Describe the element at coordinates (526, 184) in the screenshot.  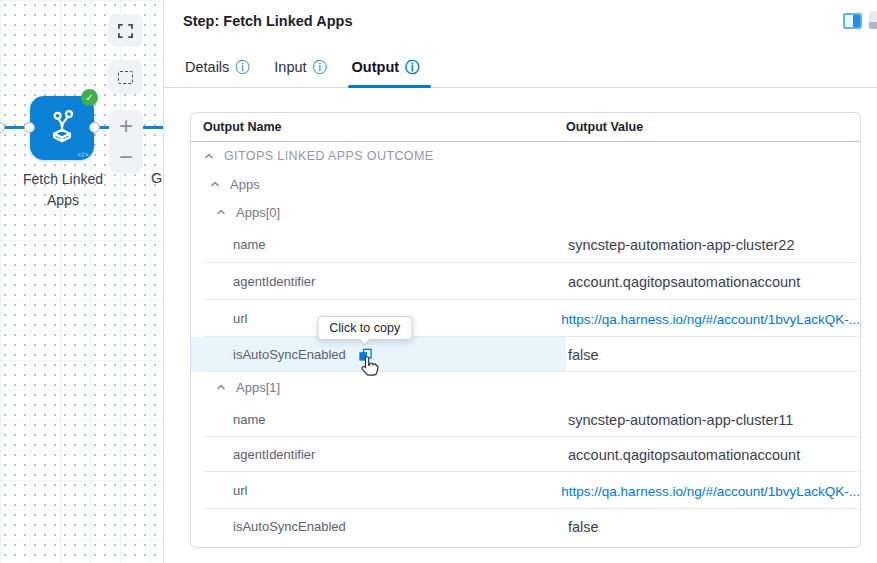
I see `group-row-apps: Apps` at that location.